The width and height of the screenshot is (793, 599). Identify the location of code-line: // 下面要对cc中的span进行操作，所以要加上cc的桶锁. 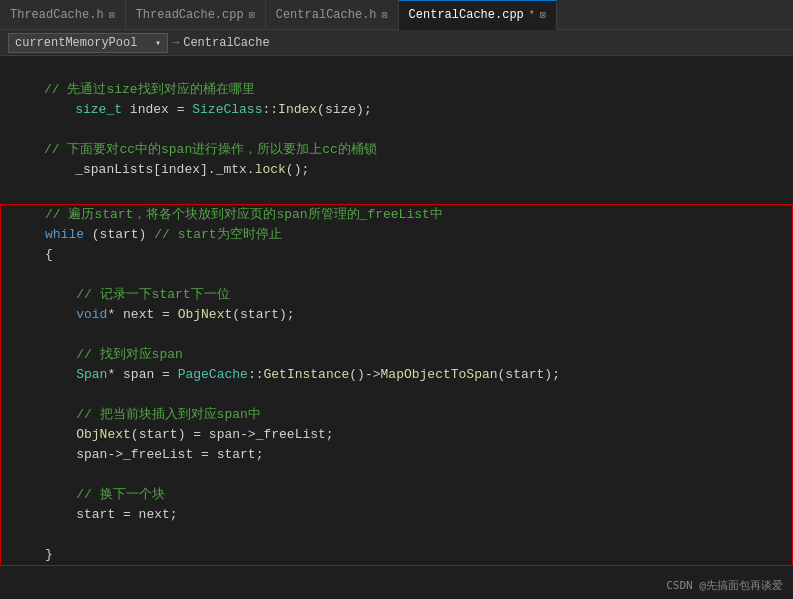
(396, 150).